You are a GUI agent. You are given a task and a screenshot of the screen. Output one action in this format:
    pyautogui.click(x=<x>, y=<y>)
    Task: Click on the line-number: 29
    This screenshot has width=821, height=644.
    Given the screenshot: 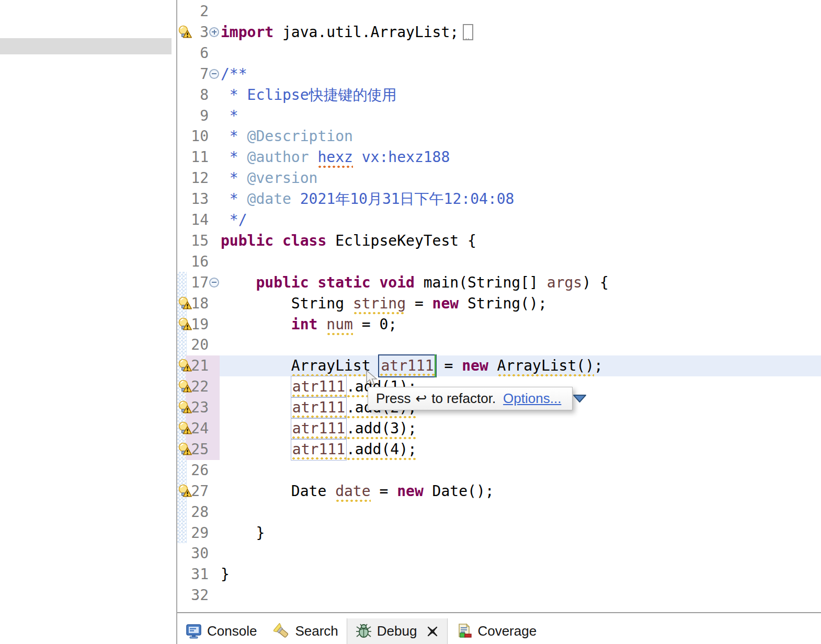 What is the action you would take?
    pyautogui.click(x=193, y=533)
    